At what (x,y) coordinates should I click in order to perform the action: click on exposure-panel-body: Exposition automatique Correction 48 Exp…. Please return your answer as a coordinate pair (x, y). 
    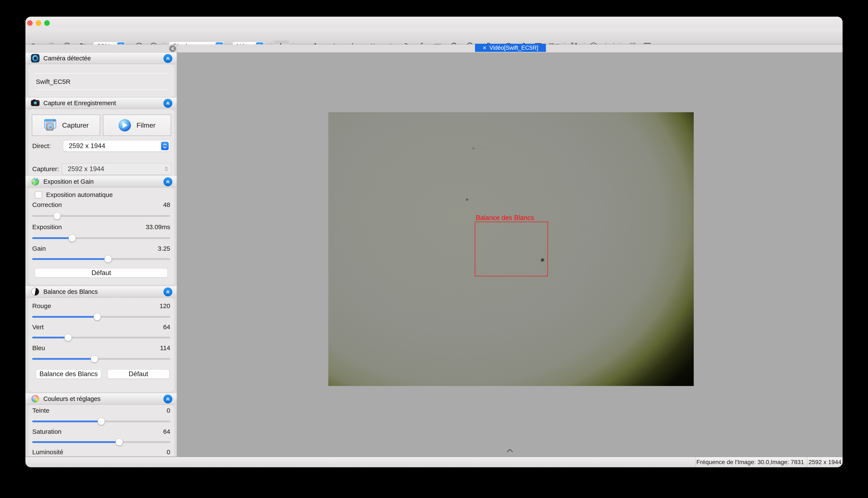
    Looking at the image, I should click on (101, 236).